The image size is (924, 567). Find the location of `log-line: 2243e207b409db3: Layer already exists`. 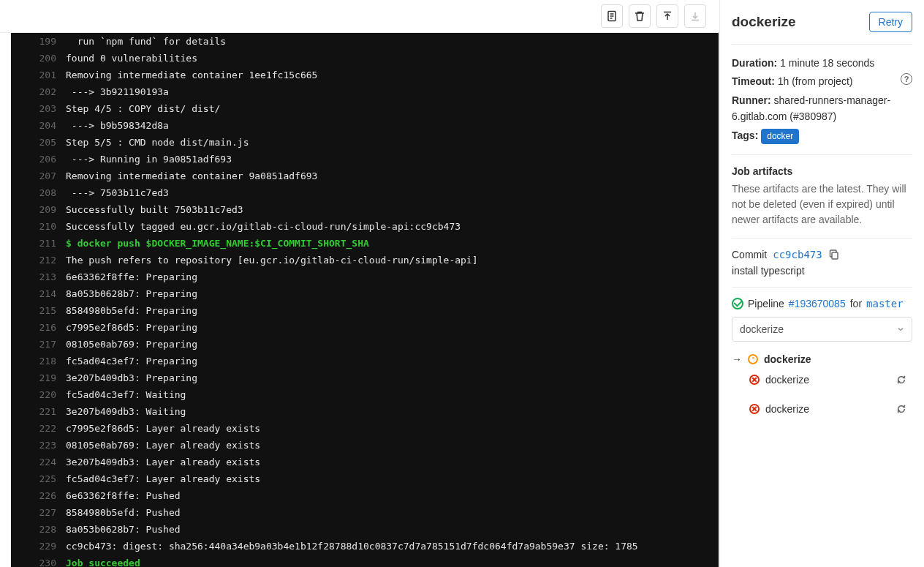

log-line: 2243e207b409db3: Layer already exists is located at coordinates (365, 462).